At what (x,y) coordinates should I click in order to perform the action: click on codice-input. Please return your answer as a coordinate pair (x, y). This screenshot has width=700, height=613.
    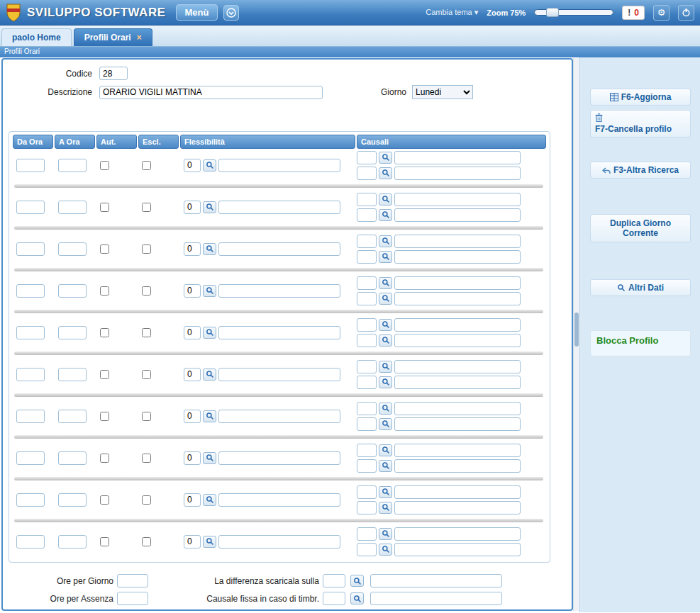
    Looking at the image, I should click on (113, 74).